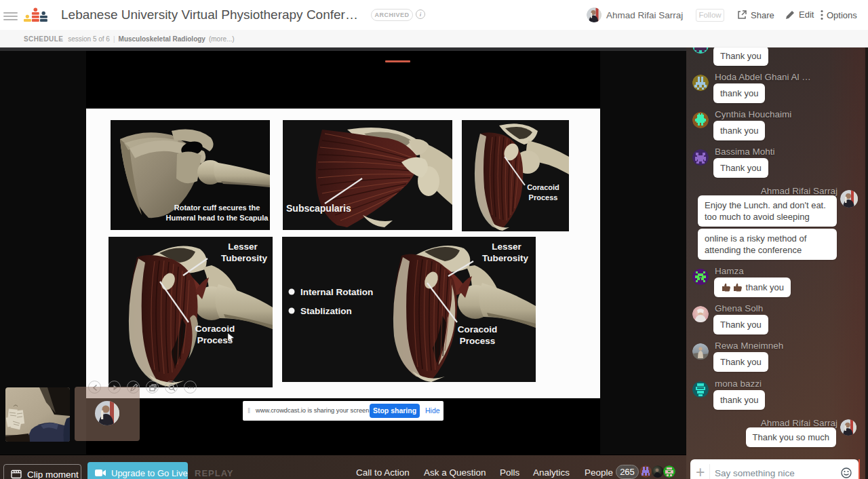 The height and width of the screenshot is (479, 868). I want to click on svg-text: Subscapularis, so click(319, 208).